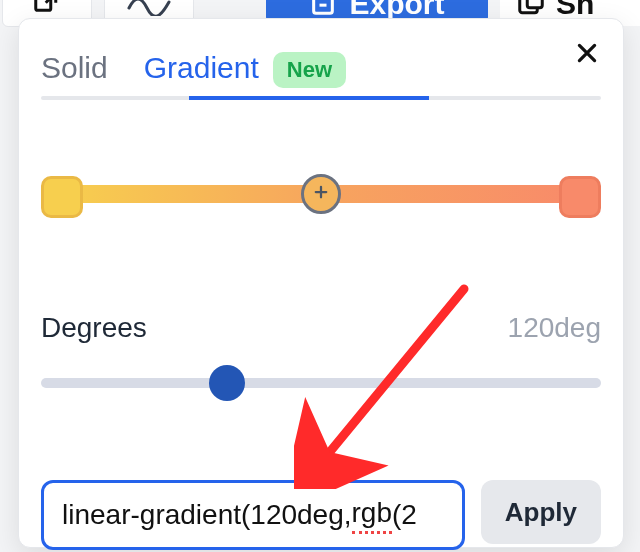  What do you see at coordinates (321, 70) in the screenshot?
I see `picker-tabs: Solid Gradient New` at bounding box center [321, 70].